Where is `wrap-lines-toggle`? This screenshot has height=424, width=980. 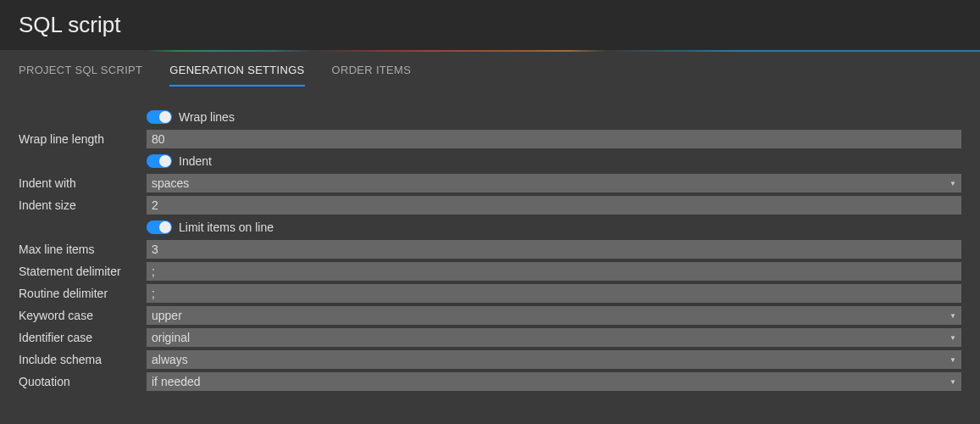
wrap-lines-toggle is located at coordinates (159, 117).